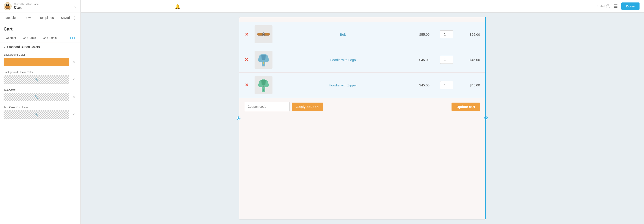  What do you see at coordinates (36, 80) in the screenshot?
I see `background-hover-color-swatch: 🔧` at bounding box center [36, 80].